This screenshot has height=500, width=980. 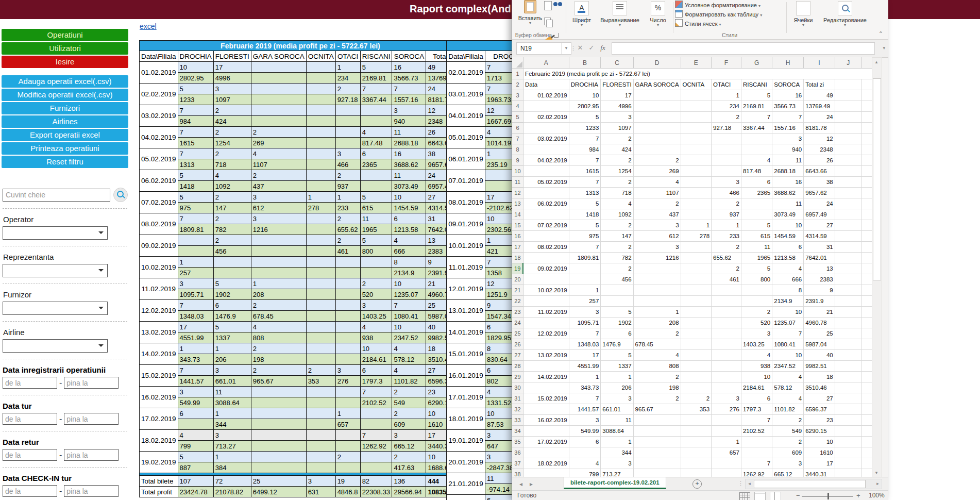 I want to click on cell: 13, so click(x=819, y=269).